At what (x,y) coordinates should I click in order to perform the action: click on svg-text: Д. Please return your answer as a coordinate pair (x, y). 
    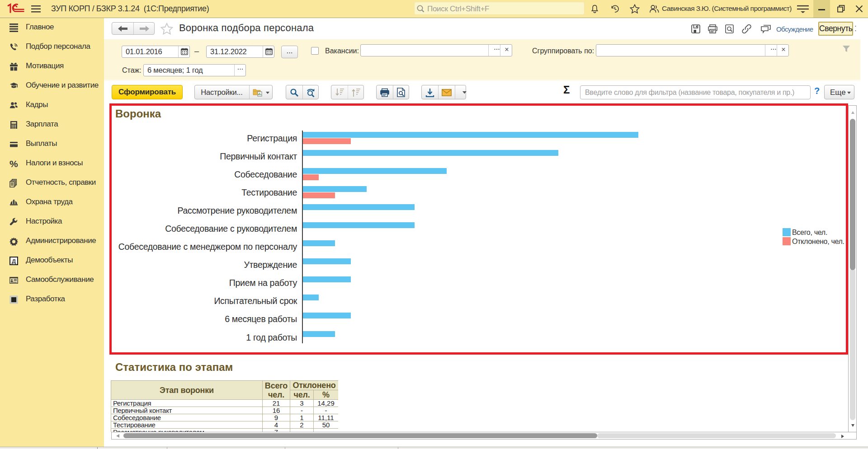
    Looking at the image, I should click on (14, 261).